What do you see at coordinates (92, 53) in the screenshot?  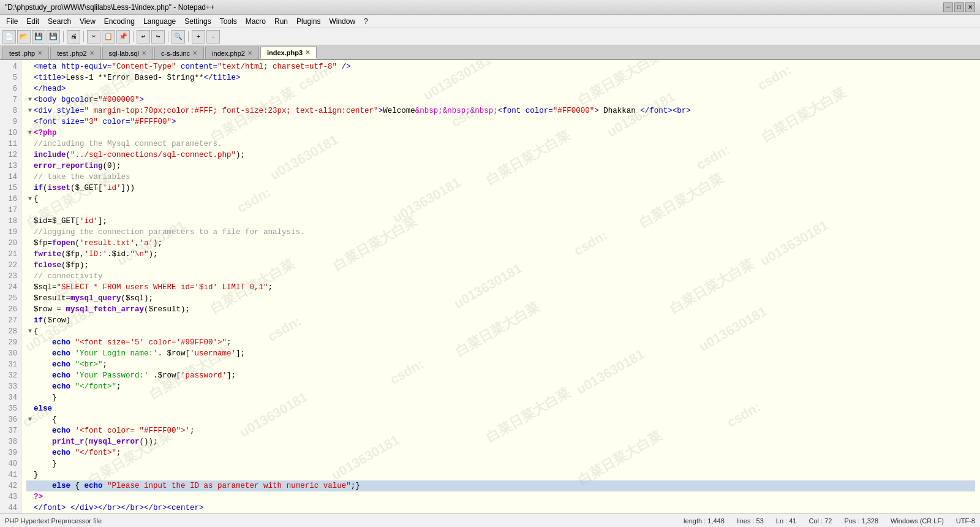 I see `tab-close-test-php2: ✕` at bounding box center [92, 53].